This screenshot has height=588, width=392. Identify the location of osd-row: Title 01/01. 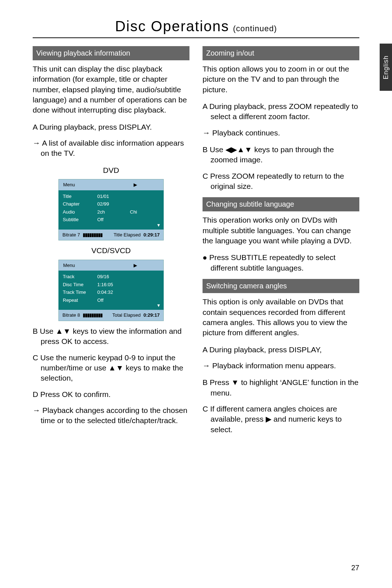
(111, 196).